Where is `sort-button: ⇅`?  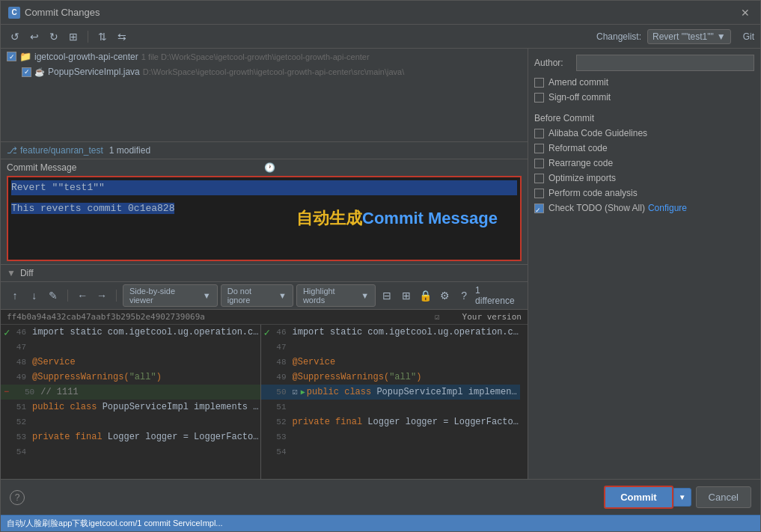 sort-button: ⇅ is located at coordinates (103, 37).